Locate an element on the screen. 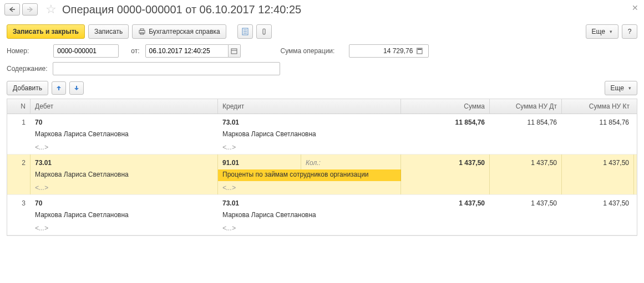 This screenshot has height=283, width=644. main-toolbar: Записать и закрыть Записать Бухгалтерска… is located at coordinates (322, 32).